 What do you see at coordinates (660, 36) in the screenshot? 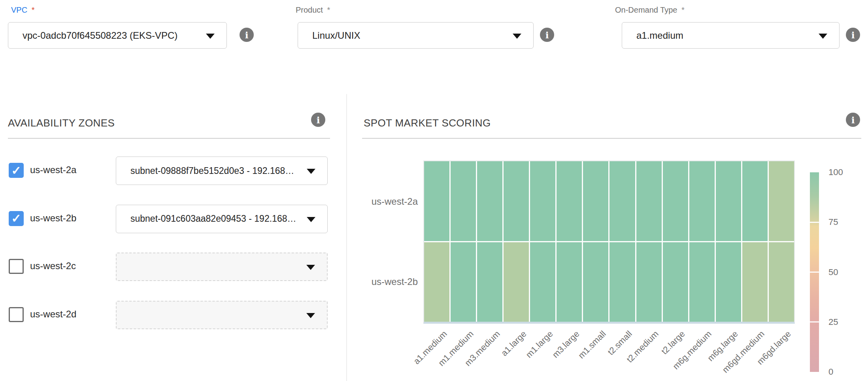
I see `on-demand-type-select-value: a1.medium` at bounding box center [660, 36].